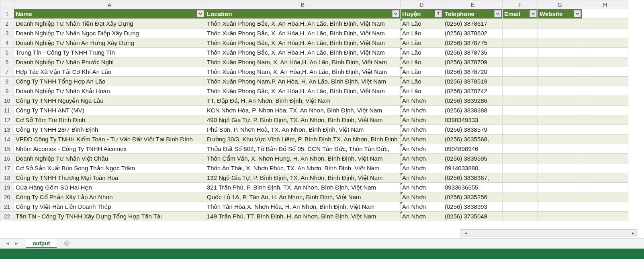  What do you see at coordinates (303, 62) in the screenshot?
I see `cell: Thôn Xuân Phong Nam, X. An Hòa,H. An Lão…` at bounding box center [303, 62].